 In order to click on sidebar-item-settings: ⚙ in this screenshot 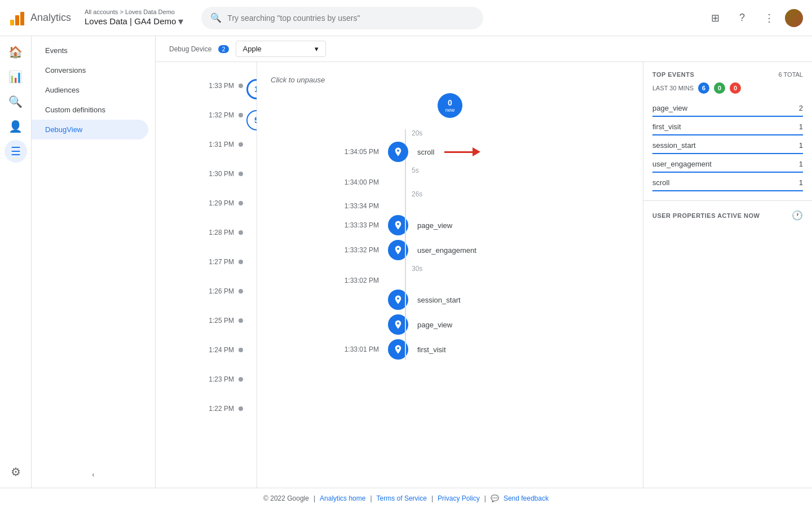, I will do `click(16, 472)`.